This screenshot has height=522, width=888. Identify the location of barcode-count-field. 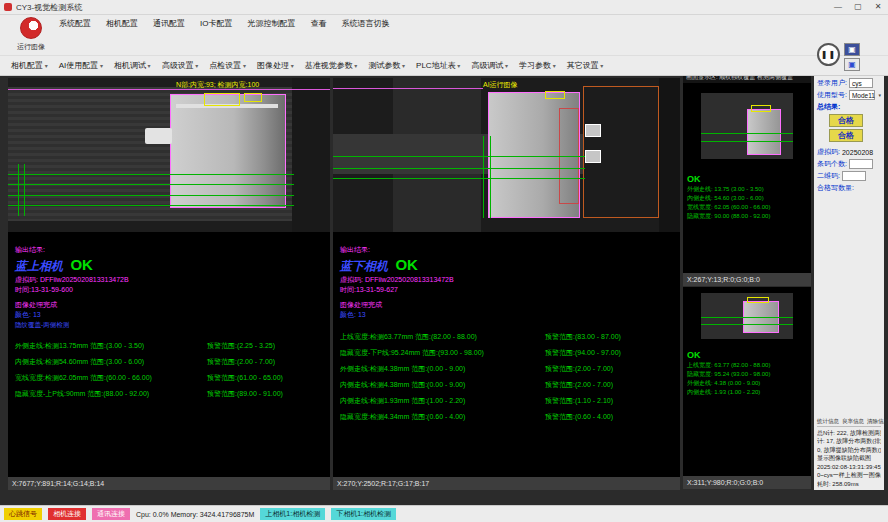
(861, 164).